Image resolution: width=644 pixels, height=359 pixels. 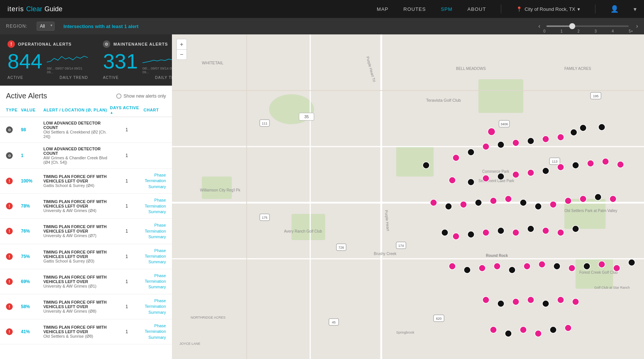 What do you see at coordinates (77, 110) in the screenshot?
I see `th-alert-location: ALERT / LOCATION (Ø, PLAN)` at bounding box center [77, 110].